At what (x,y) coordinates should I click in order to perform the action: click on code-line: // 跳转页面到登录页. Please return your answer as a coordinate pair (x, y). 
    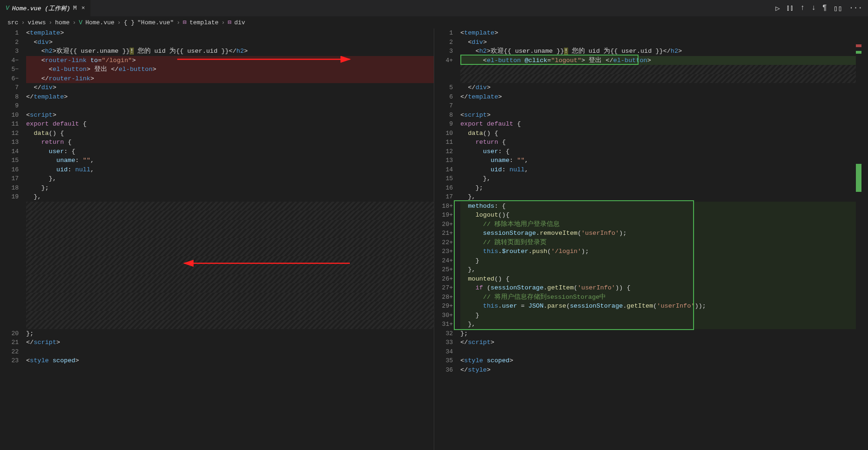
    Looking at the image, I should click on (664, 243).